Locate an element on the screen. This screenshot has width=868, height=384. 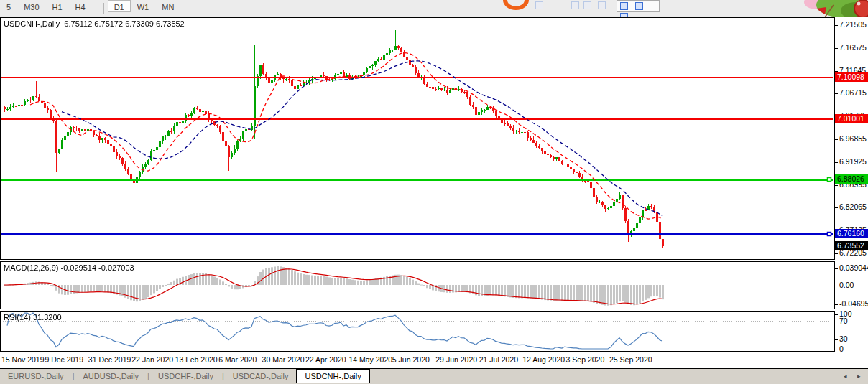
macd-panel: MACD(12,26,9) -0.029514 -0.027003 is located at coordinates (417, 286).